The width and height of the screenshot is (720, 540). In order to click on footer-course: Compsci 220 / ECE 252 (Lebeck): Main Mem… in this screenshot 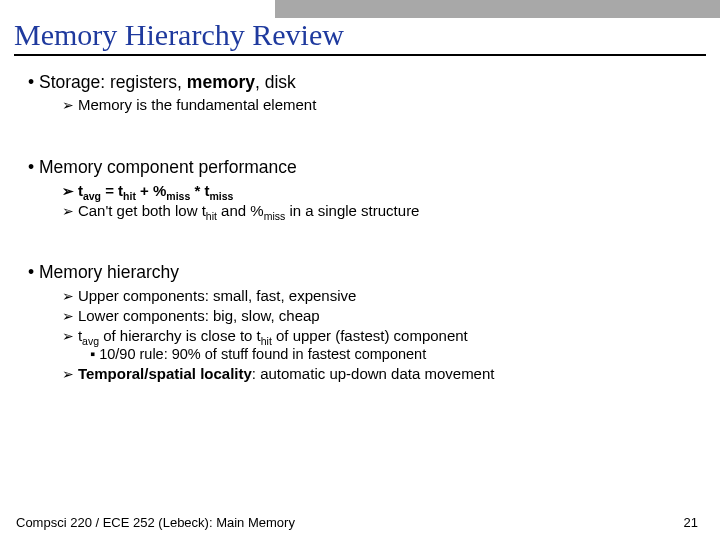, I will do `click(156, 522)`.